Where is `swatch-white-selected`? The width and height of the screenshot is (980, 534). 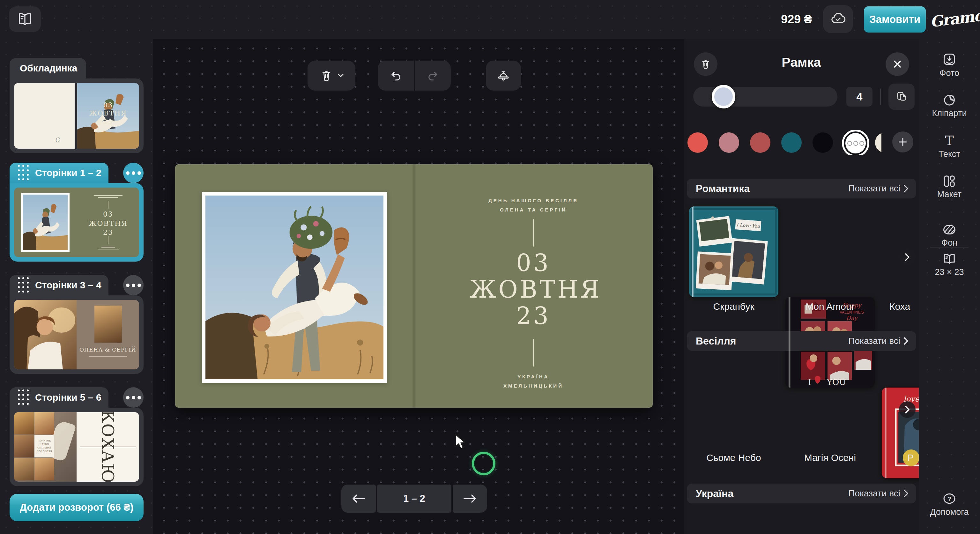
swatch-white-selected is located at coordinates (856, 143).